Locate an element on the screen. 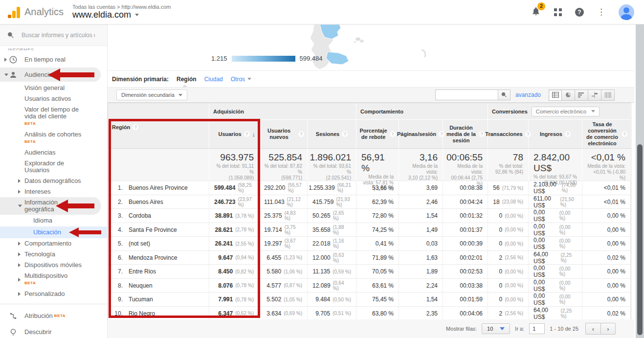  dimension-option-ciudad: Ciudad is located at coordinates (214, 79).